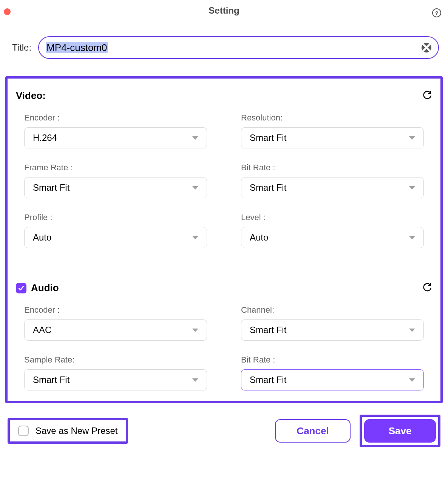  Describe the element at coordinates (22, 48) in the screenshot. I see `title-label: Title:` at that location.